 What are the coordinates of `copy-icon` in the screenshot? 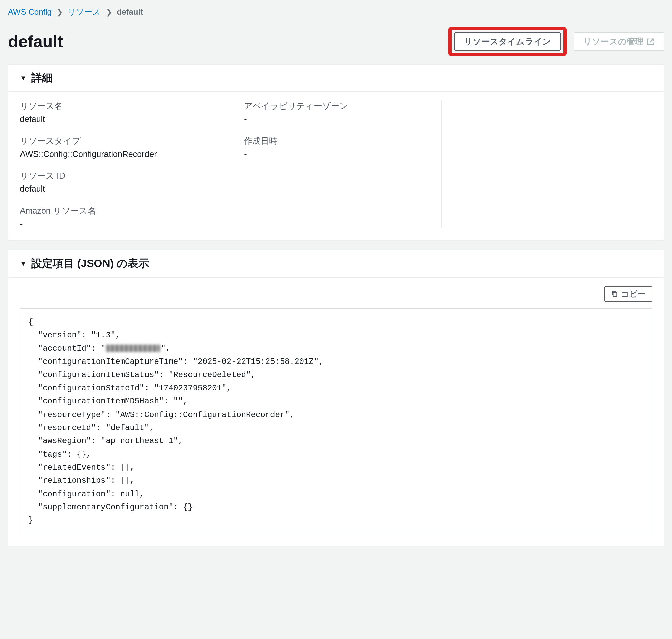 It's located at (614, 294).